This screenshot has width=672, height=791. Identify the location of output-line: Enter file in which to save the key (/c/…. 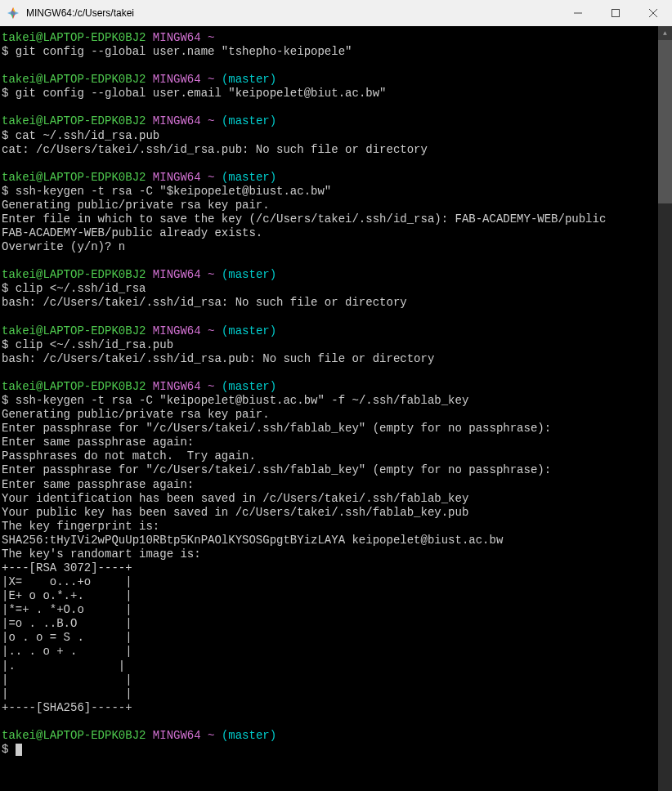
(329, 219).